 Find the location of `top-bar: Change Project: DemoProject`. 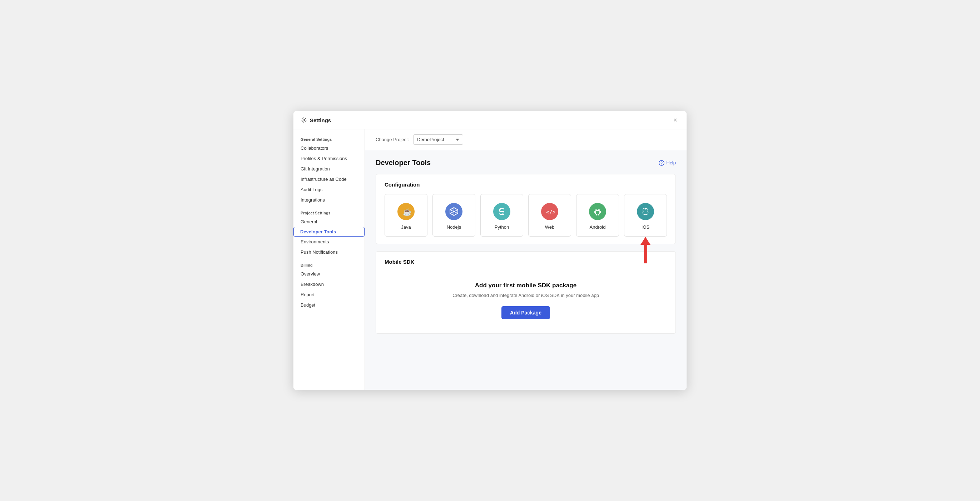

top-bar: Change Project: DemoProject is located at coordinates (526, 140).